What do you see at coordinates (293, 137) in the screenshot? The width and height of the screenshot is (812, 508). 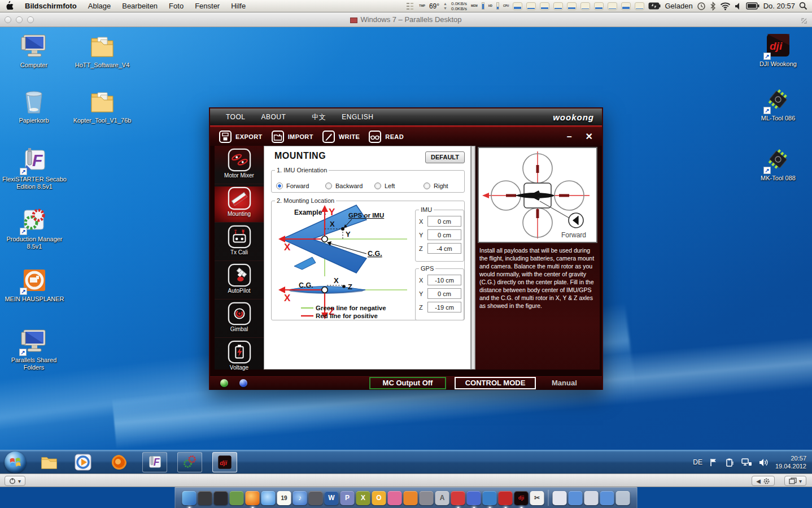 I see `import-button: IMPORT` at bounding box center [293, 137].